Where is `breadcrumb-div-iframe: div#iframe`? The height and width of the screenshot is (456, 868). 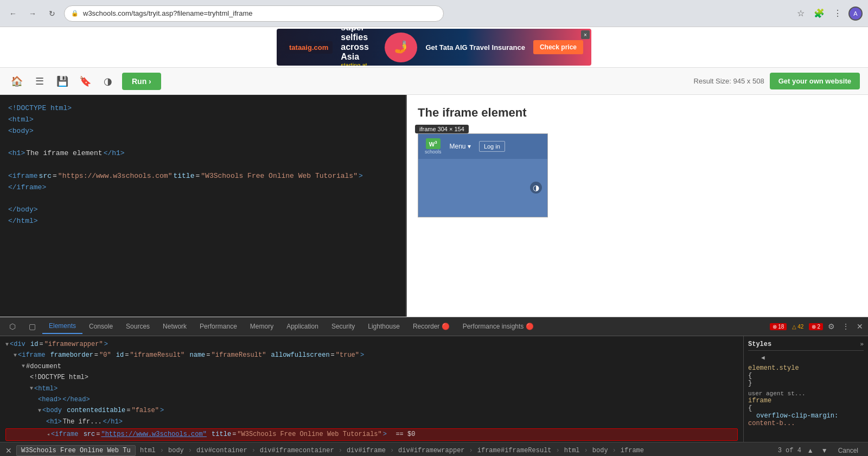 breadcrumb-div-iframe: div#iframe is located at coordinates (366, 451).